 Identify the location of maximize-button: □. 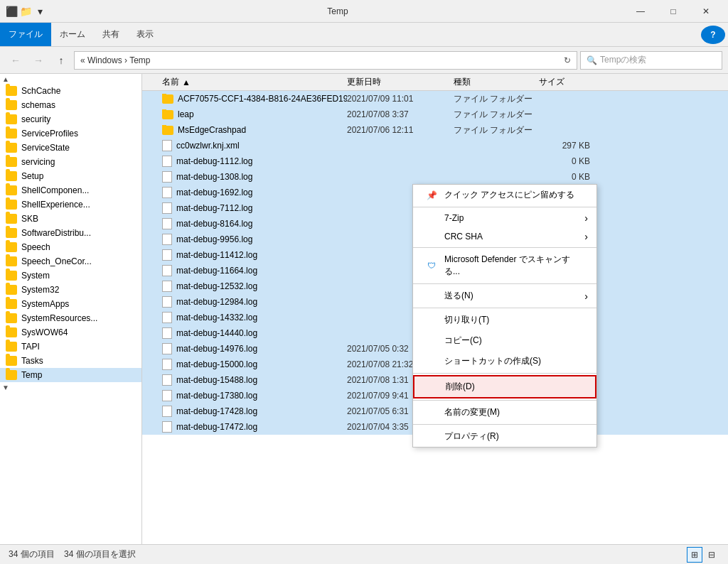
(673, 11).